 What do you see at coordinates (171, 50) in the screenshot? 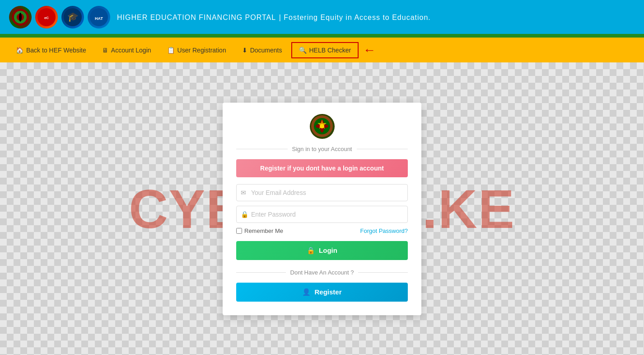
I see `clipboard-icon: 📋` at bounding box center [171, 50].